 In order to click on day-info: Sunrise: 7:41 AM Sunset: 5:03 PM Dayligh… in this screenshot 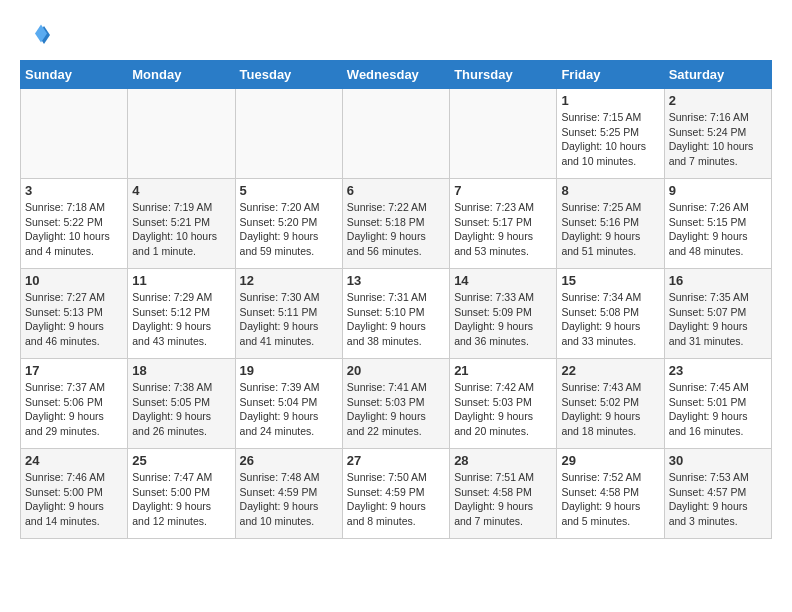, I will do `click(396, 410)`.